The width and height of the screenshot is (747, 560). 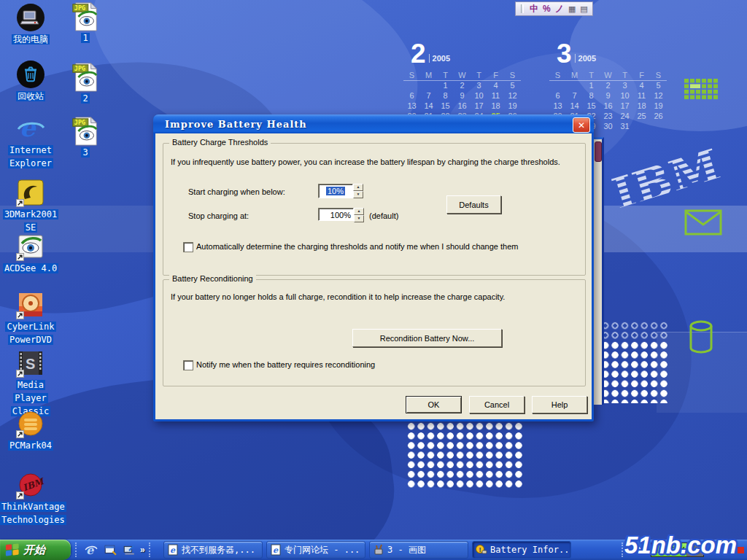 I want to click on ok-button: OK, so click(x=433, y=405).